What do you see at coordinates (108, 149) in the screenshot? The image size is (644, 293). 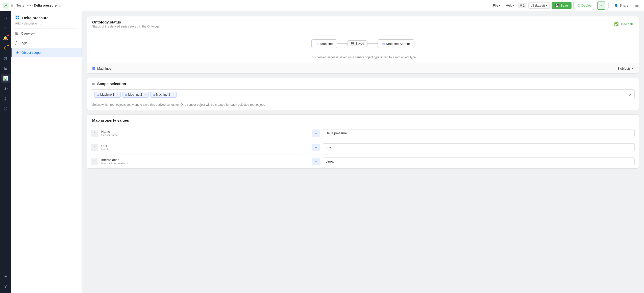 I see `info-icon-unit: ℹ` at bounding box center [108, 149].